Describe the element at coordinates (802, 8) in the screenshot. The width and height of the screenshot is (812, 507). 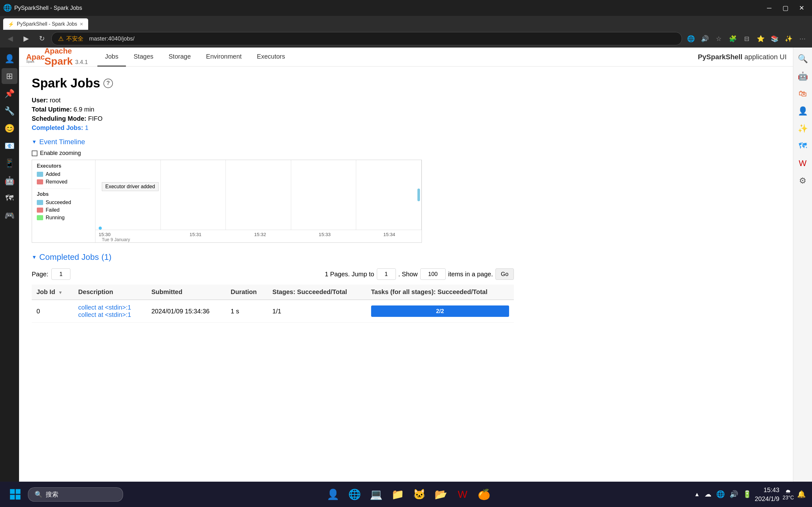
I see `close-button: ✕` at that location.